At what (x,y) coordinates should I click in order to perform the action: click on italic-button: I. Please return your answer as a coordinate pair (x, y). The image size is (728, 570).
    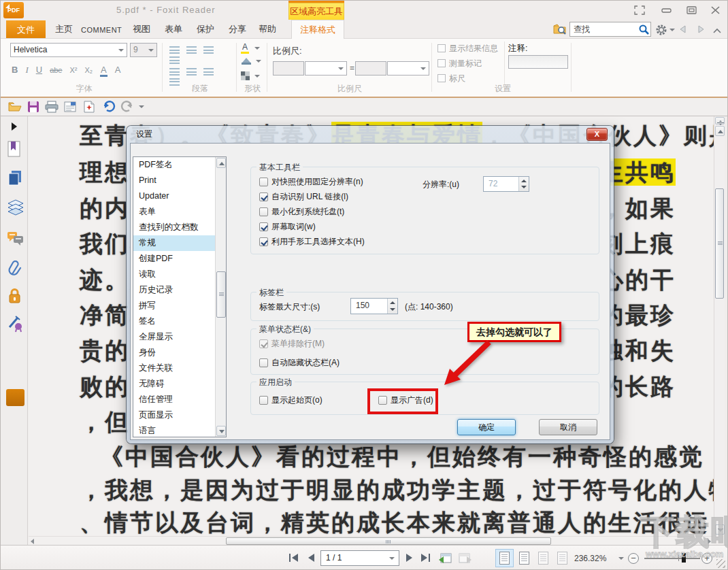
    Looking at the image, I should click on (27, 70).